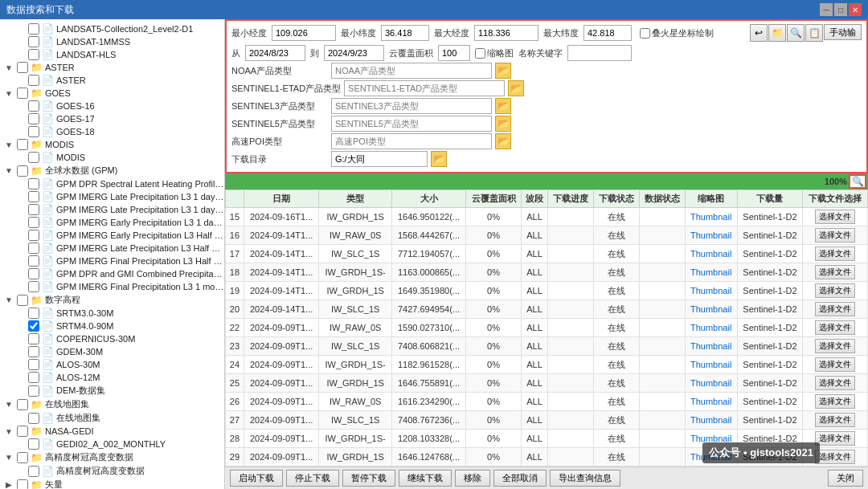  What do you see at coordinates (113, 170) in the screenshot?
I see `tree-item: ▼📁全球水数据 (GPM)` at bounding box center [113, 170].